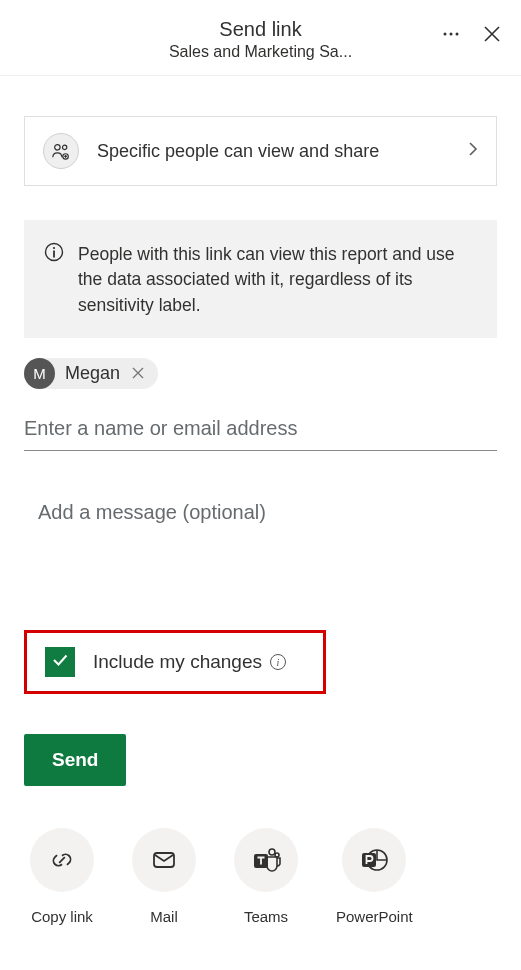  I want to click on close-button, so click(492, 36).